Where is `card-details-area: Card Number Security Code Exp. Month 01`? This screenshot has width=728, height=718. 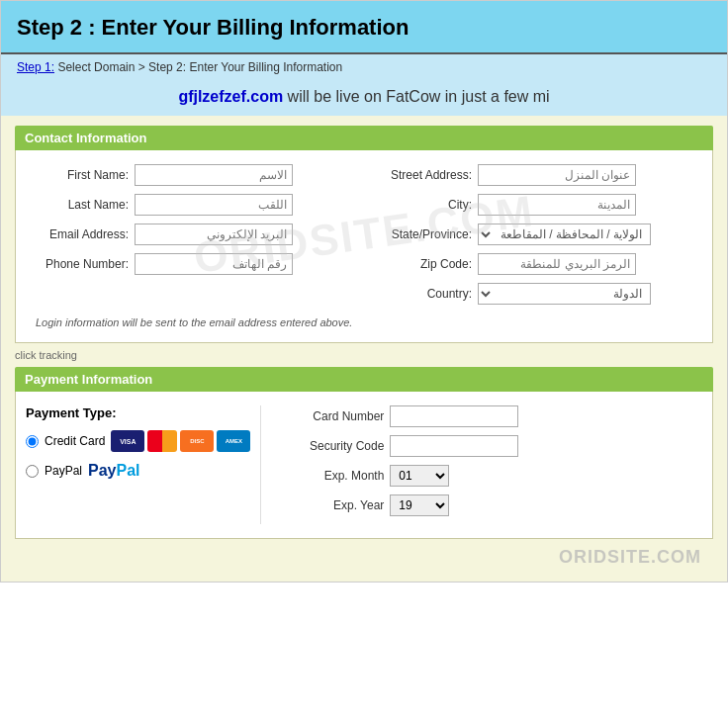
card-details-area: Card Number Security Code Exp. Month 01 is located at coordinates (492, 465).